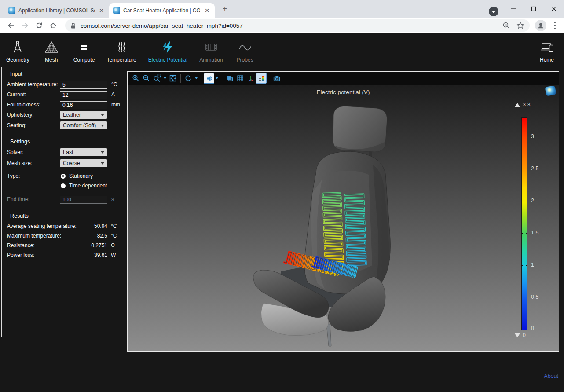  I want to click on go-to-default-view-button, so click(188, 78).